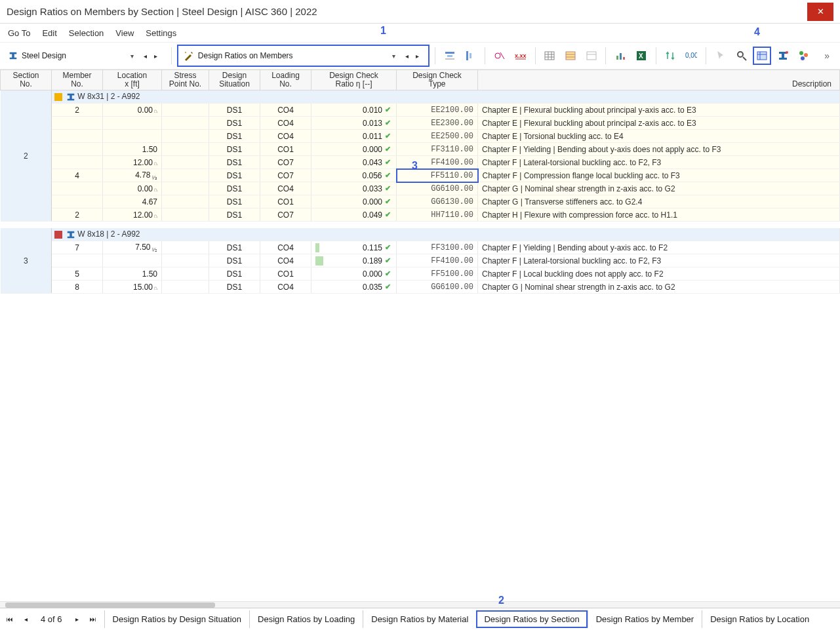  I want to click on menu-view: View, so click(125, 33).